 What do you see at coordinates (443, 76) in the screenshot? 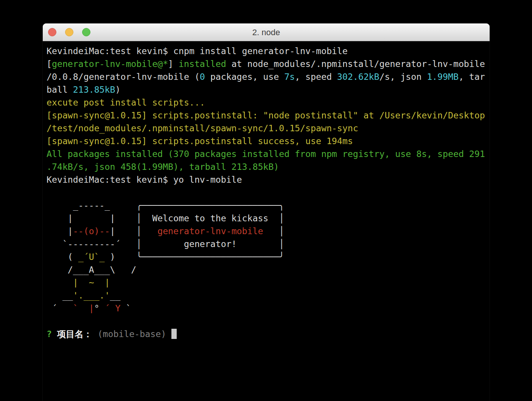
I see `terminal-text-segment: 1.99MB` at bounding box center [443, 76].